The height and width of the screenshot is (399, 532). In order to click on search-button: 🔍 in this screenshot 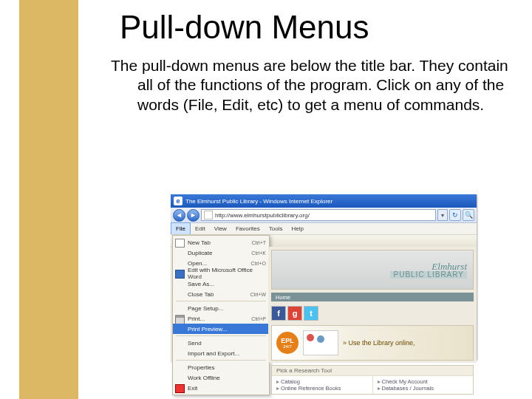, I will do `click(468, 215)`.